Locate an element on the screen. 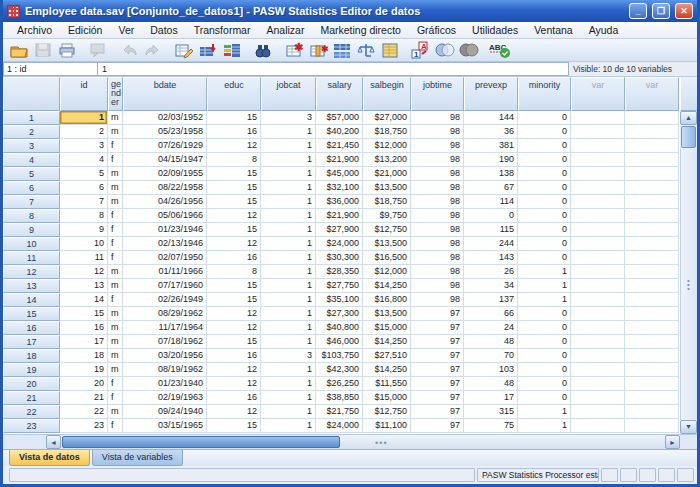  cell-educ-row17: 15 is located at coordinates (234, 342).